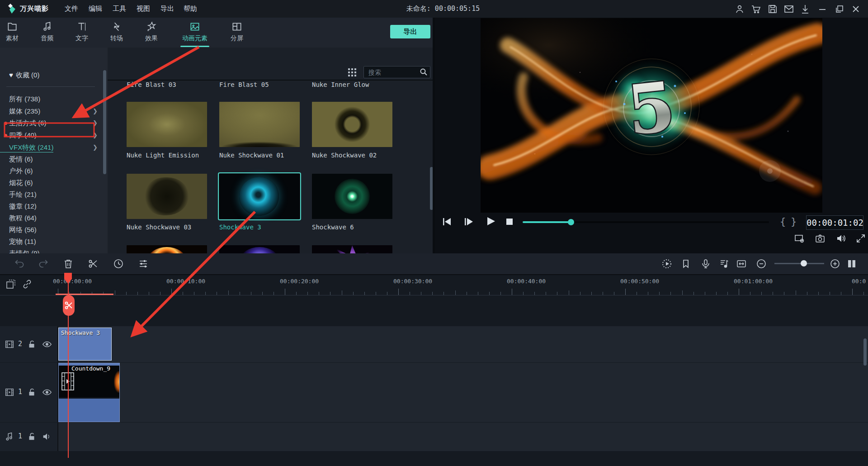 Image resolution: width=868 pixels, height=466 pixels. I want to click on sidebar-item-badges: 徽章 (12), so click(54, 206).